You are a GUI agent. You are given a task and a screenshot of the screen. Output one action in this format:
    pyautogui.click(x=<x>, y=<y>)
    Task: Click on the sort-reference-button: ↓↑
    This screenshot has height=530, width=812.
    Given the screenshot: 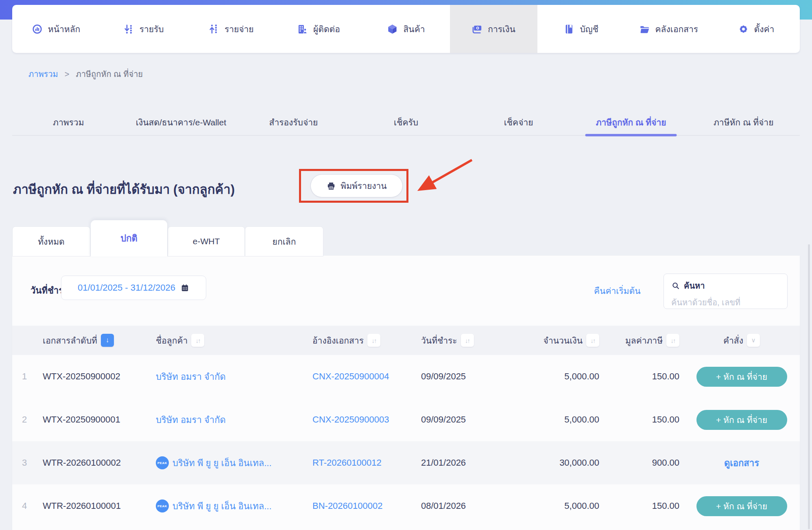 What is the action you would take?
    pyautogui.click(x=374, y=340)
    